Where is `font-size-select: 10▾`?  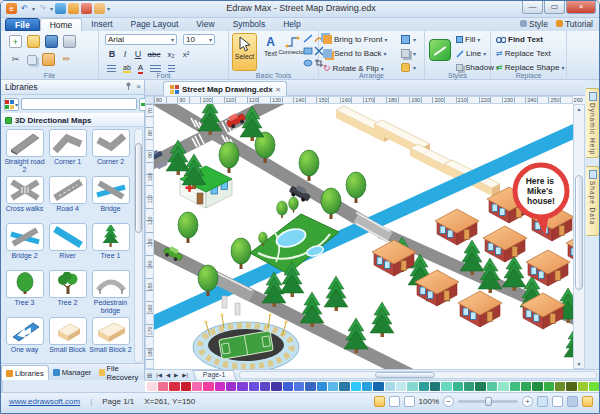 font-size-select: 10▾ is located at coordinates (199, 40).